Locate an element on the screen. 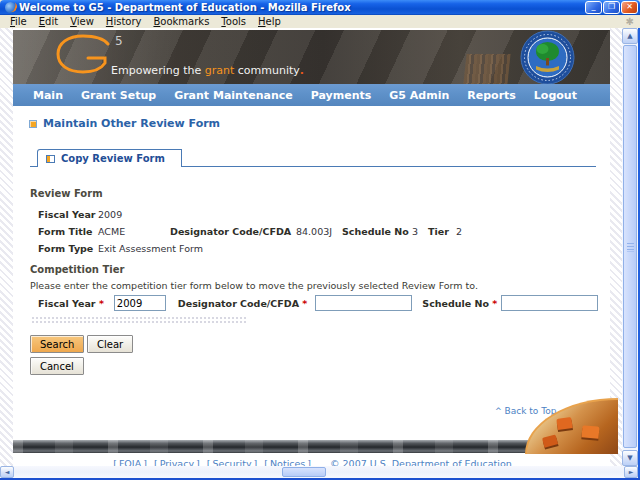 Image resolution: width=640 pixels, height=480 pixels. search-button: Search is located at coordinates (57, 344).